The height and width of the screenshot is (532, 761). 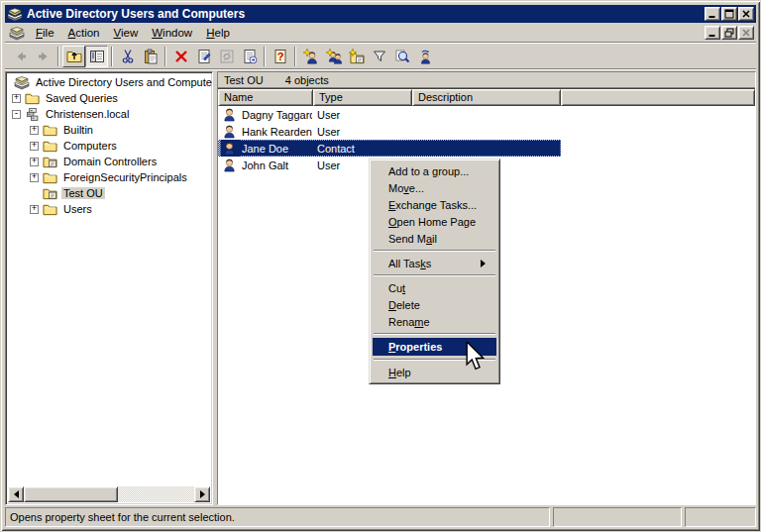 I want to click on menu-bar: File Action View Window Help, so click(x=380, y=34).